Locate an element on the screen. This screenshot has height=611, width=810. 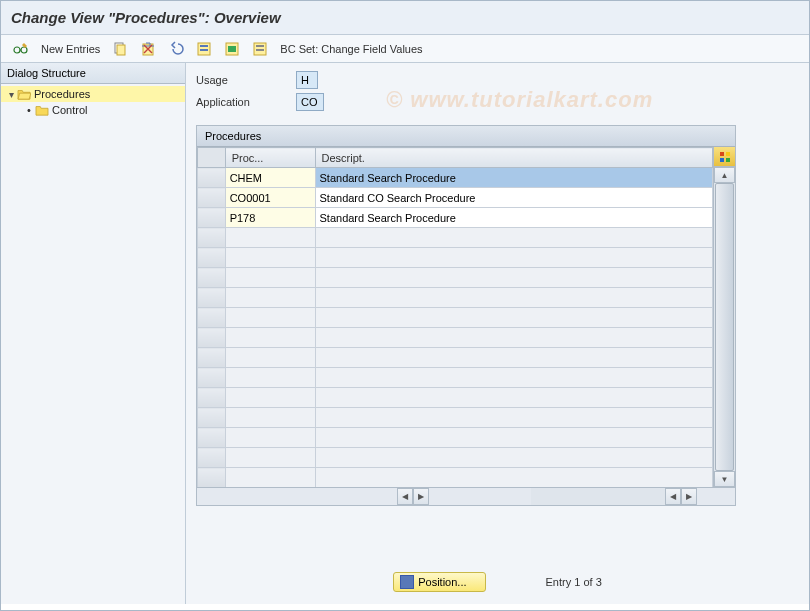
table-row: CO0001 Standard CO Search Procedure is located at coordinates (456, 198).